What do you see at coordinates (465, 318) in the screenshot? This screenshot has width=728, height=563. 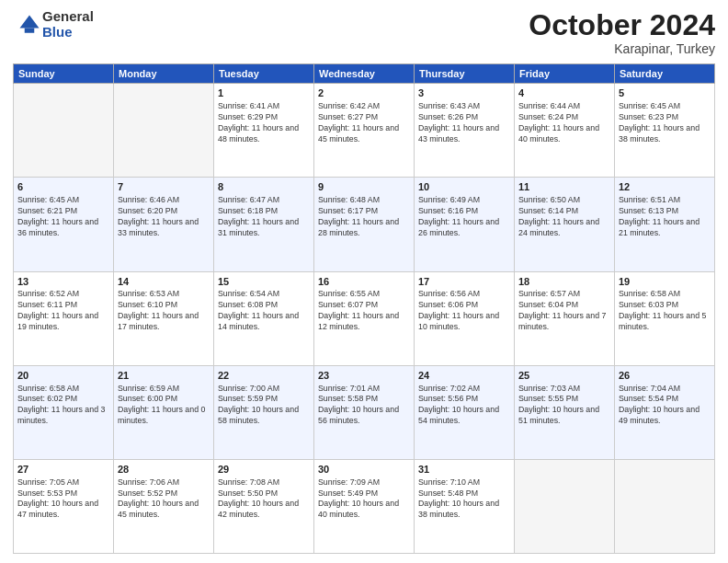 I see `table-row: 17Sunrise: 6:56 AMSunset: 6:06 PMDayligh…` at bounding box center [465, 318].